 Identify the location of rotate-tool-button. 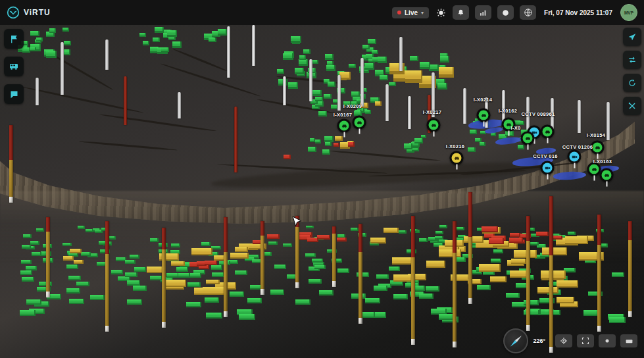
(632, 83).